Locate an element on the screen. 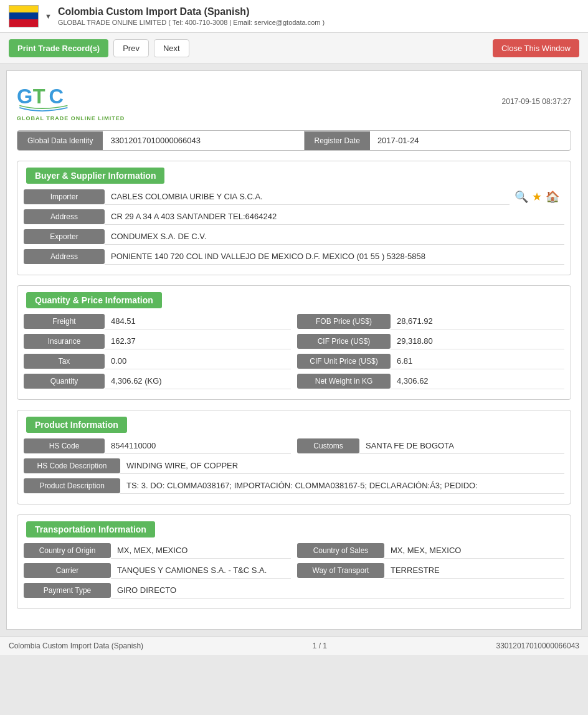  freight-col: Freight 484.51 is located at coordinates (157, 321).